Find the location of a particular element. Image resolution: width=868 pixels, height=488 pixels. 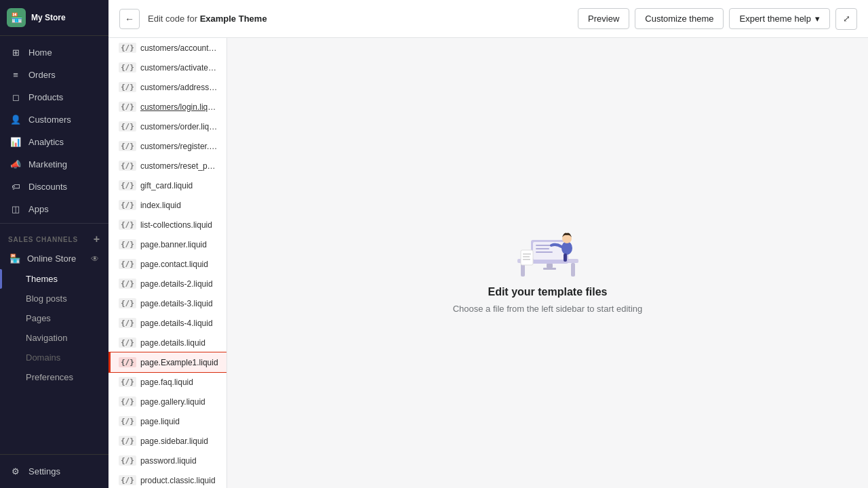

file-list-item: {/}list-collections.liquid is located at coordinates (167, 225).